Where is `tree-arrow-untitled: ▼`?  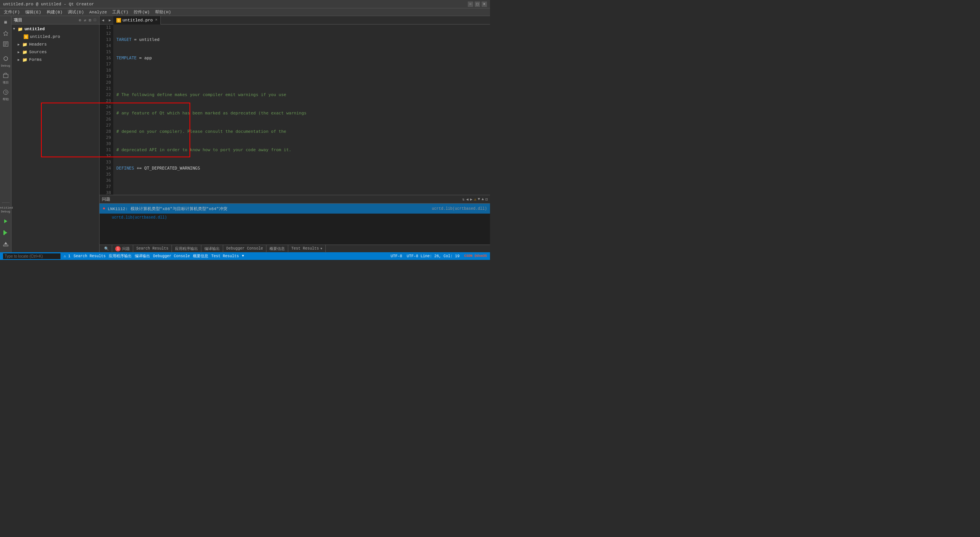
tree-arrow-untitled: ▼ is located at coordinates (15, 29).